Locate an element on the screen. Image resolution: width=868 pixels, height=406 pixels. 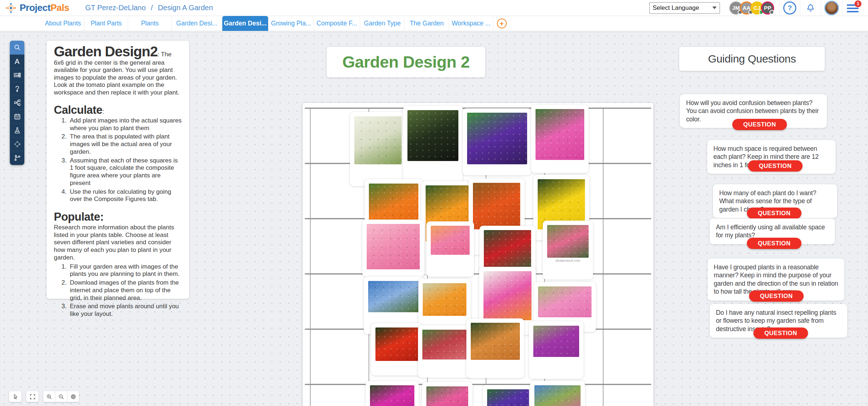
tool-question-icon is located at coordinates (17, 89).